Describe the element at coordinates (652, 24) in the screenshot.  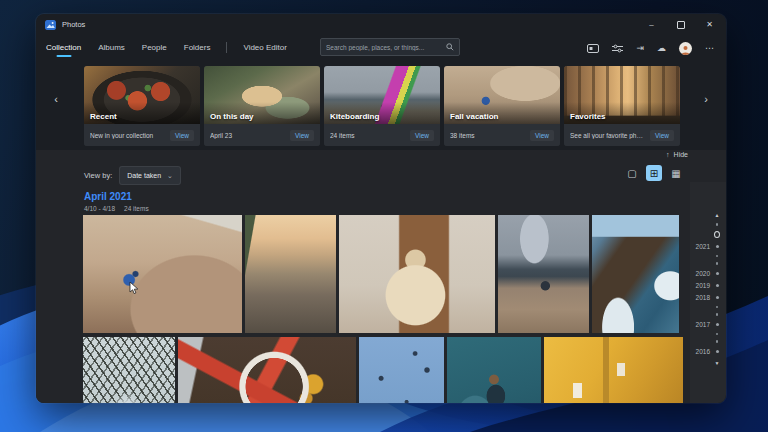
I see `minimize-button: –` at that location.